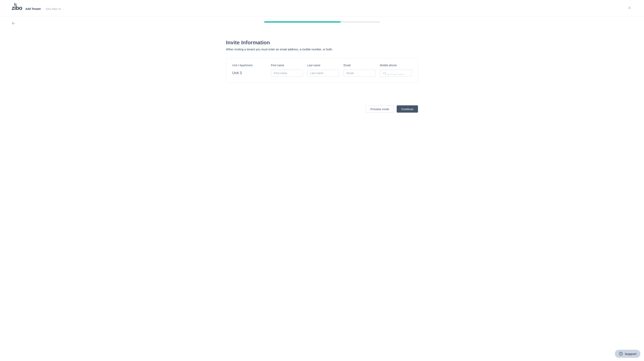 This screenshot has width=644, height=361. What do you see at coordinates (360, 70) in the screenshot?
I see `field-email: Email` at bounding box center [360, 70].